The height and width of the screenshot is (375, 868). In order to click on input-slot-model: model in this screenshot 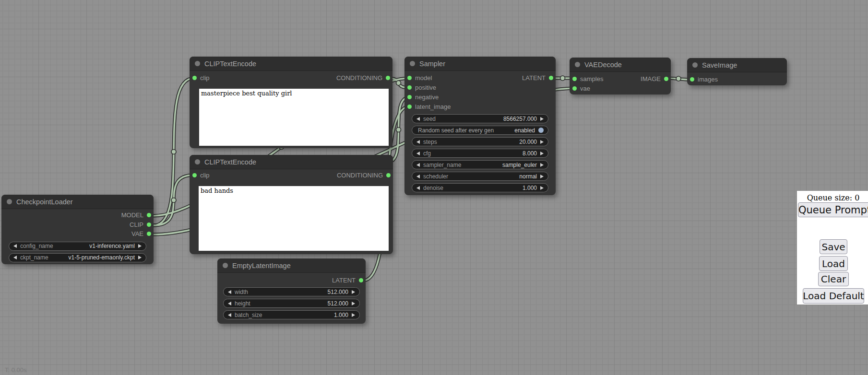, I will do `click(419, 78)`.